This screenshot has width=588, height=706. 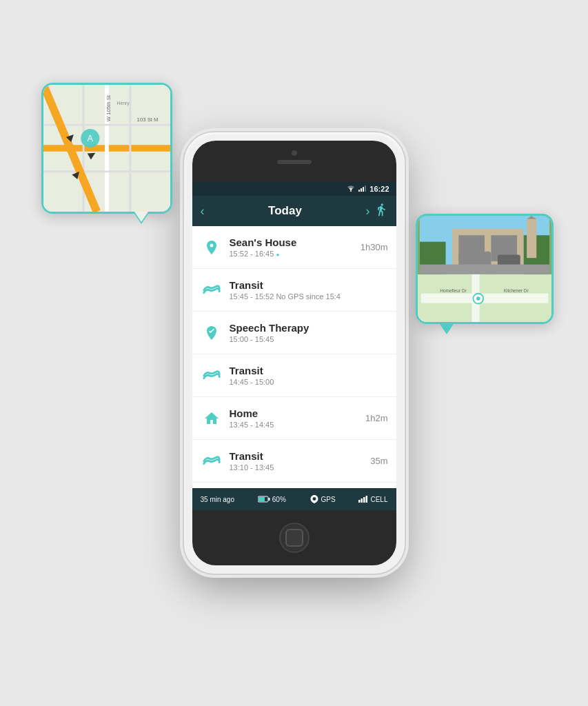 I want to click on location-icon, so click(x=212, y=248).